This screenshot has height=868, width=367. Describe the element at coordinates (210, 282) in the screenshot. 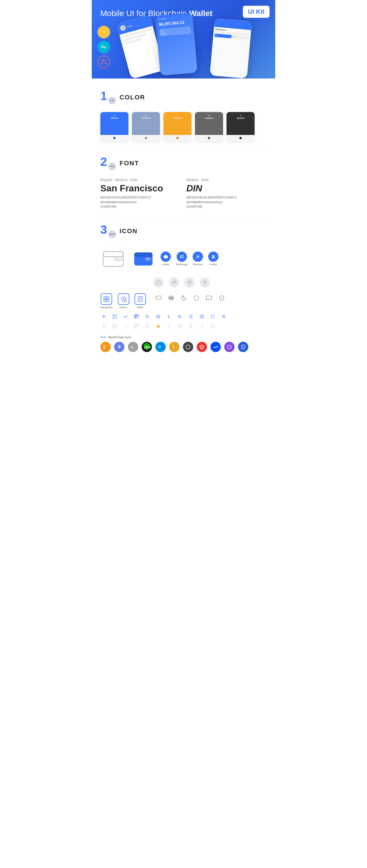

I see `nav-icon-group-ghost` at that location.